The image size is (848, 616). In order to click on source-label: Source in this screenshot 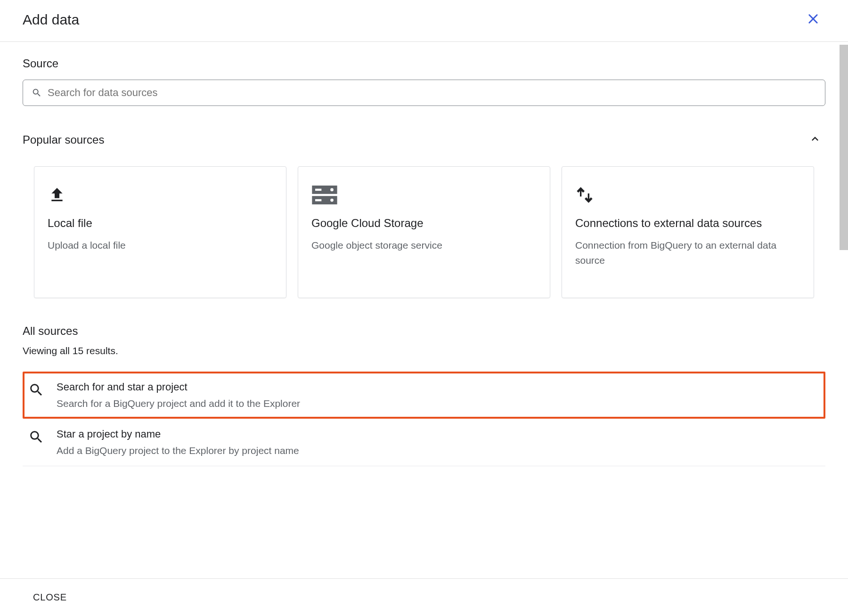, I will do `click(424, 64)`.